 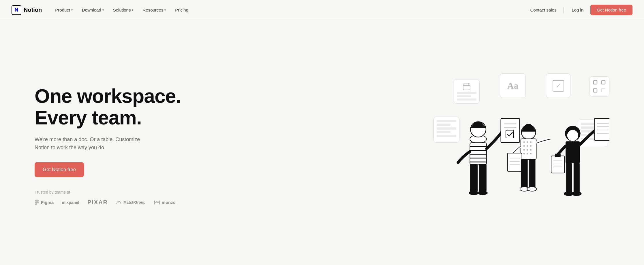 What do you see at coordinates (95, 144) in the screenshot?
I see `hero-subtext: We're more than a doc. Or a table. Custo…` at bounding box center [95, 144].